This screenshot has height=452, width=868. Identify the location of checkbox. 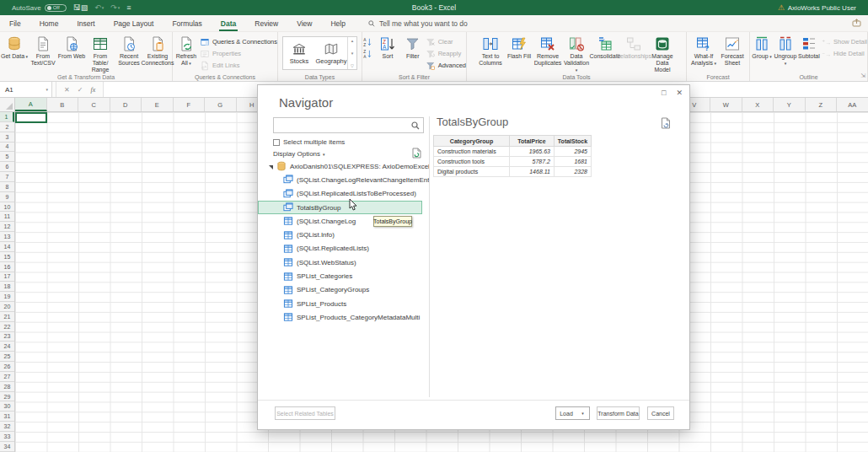
(276, 143).